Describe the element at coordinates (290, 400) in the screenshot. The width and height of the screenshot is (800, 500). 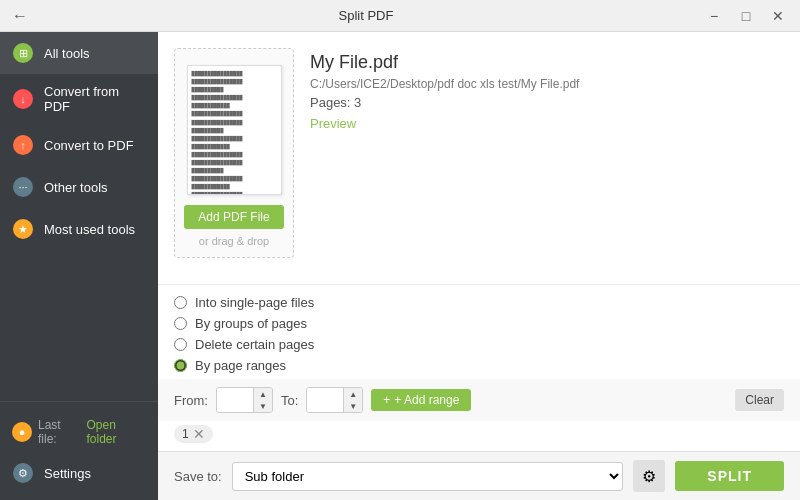
I see `to-label: To:` at that location.